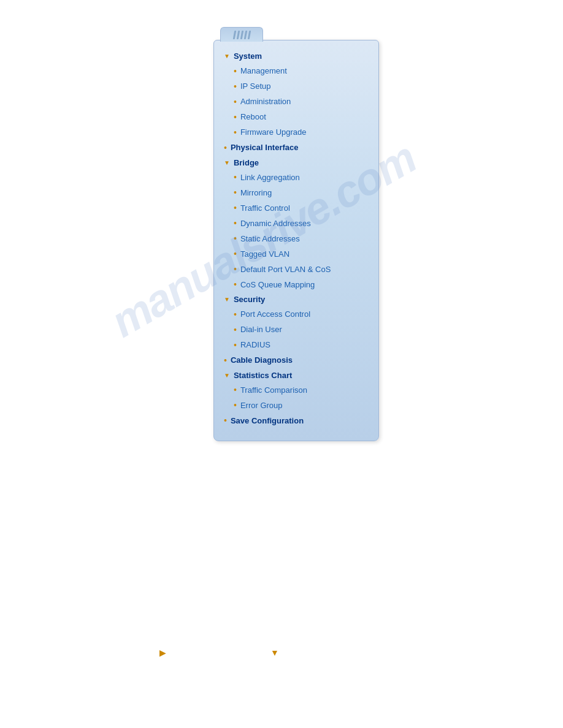 The height and width of the screenshot is (728, 563). Describe the element at coordinates (303, 71) in the screenshot. I see `sidebar-item-management: • Management` at that location.